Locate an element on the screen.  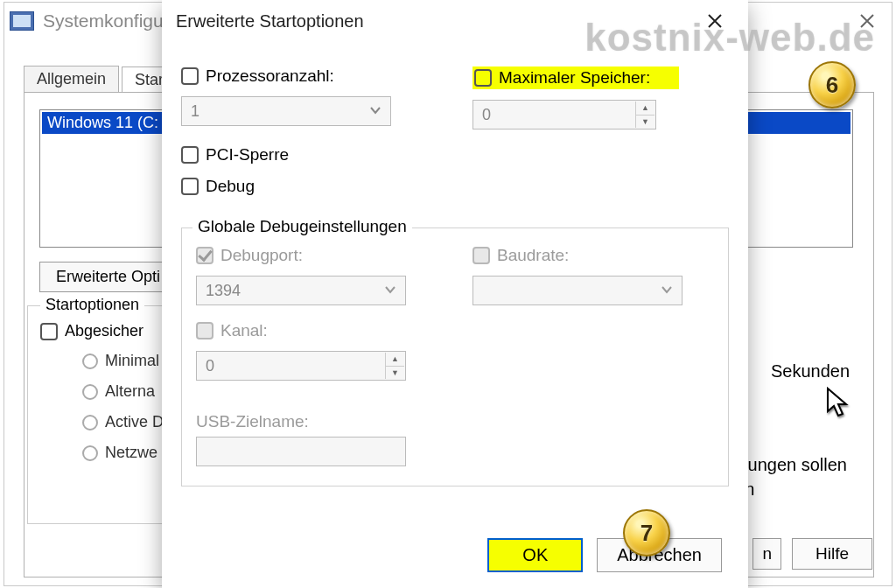
debugport-select: 1394 is located at coordinates (301, 290).